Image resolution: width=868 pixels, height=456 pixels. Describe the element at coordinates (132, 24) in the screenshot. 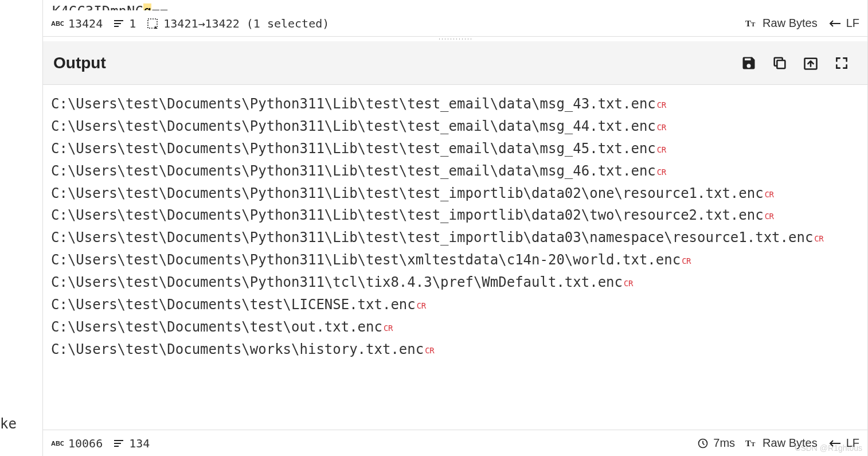

I see `input-line-count: 1` at that location.